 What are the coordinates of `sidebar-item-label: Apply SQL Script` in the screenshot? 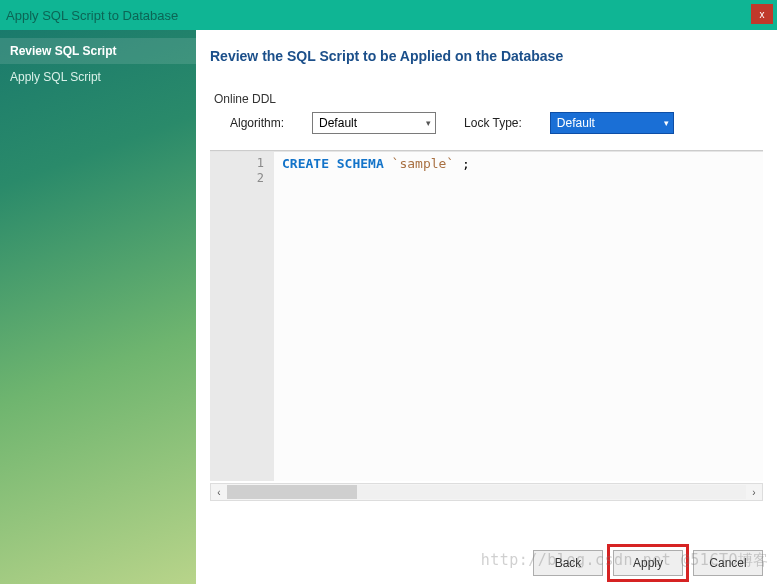 It's located at (56, 77).